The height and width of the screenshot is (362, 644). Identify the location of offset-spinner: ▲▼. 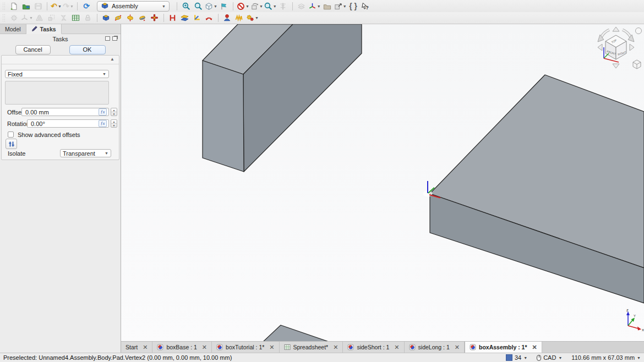
(114, 112).